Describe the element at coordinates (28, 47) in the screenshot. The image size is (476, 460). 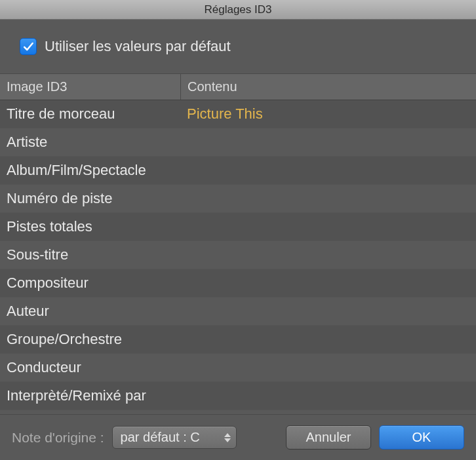
I see `checkmark-icon` at that location.